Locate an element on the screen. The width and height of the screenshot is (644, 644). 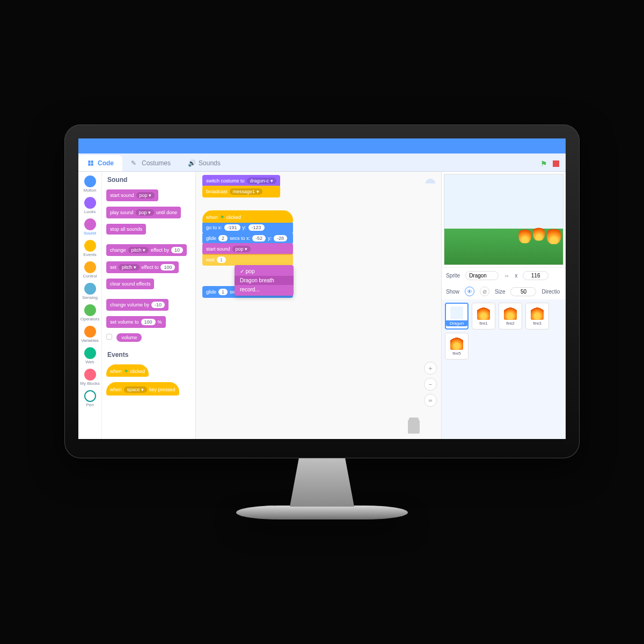
sound-option-record: record... is located at coordinates (264, 290).